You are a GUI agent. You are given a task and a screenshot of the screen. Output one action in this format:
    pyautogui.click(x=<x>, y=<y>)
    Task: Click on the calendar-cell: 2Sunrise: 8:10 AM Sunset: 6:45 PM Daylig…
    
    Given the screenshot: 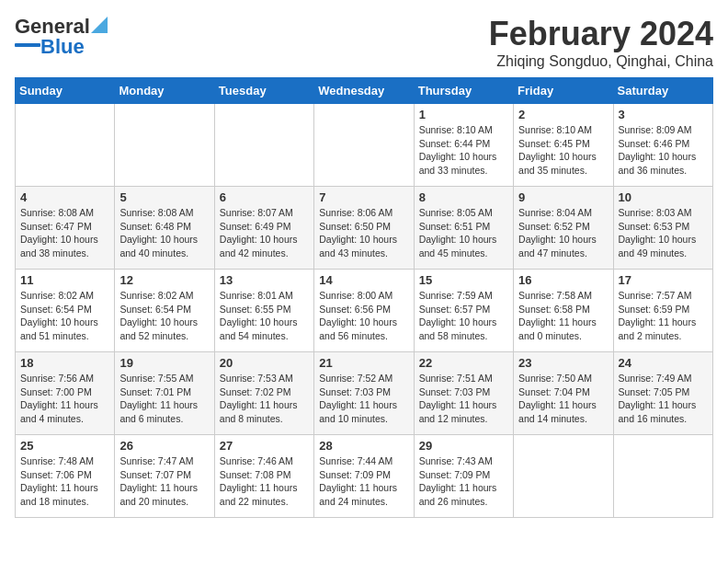 What is the action you would take?
    pyautogui.click(x=563, y=145)
    